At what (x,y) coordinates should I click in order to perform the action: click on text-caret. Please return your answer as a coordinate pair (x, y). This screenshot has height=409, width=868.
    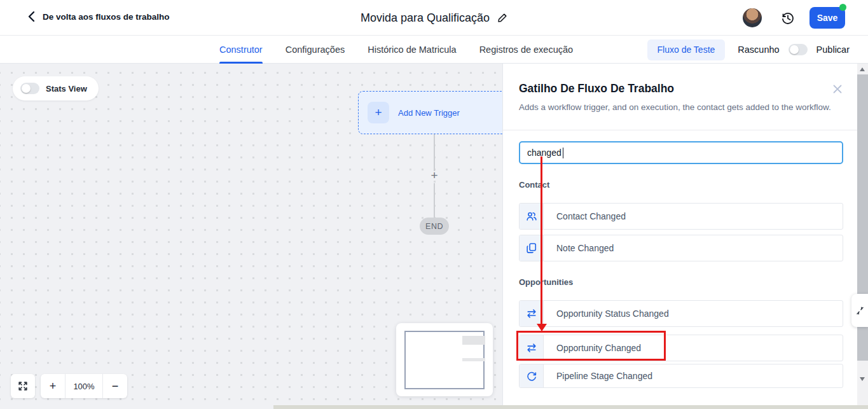
    Looking at the image, I should click on (563, 153).